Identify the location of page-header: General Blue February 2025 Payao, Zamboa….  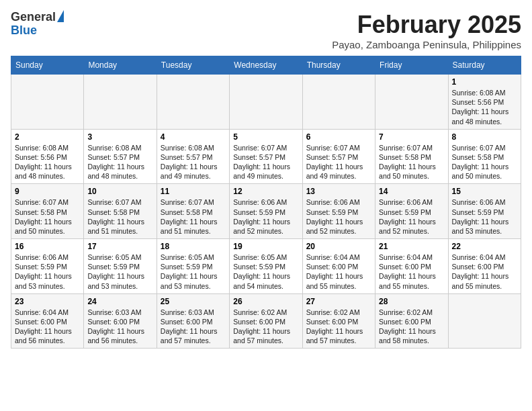
(266, 31).